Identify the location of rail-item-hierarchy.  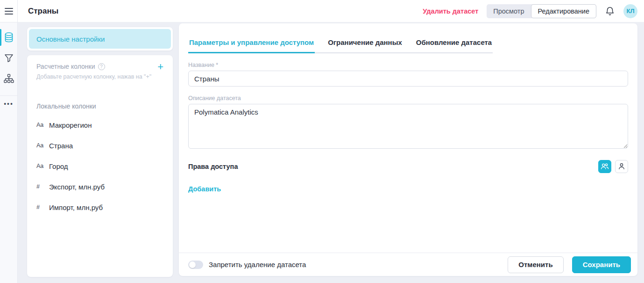
(8, 79).